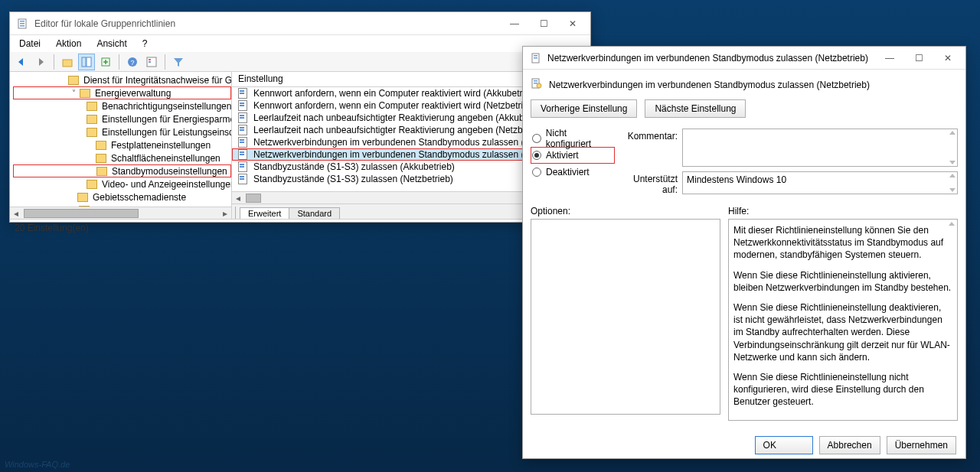  I want to click on tree-item: ˅Energieverwaltung, so click(122, 93).